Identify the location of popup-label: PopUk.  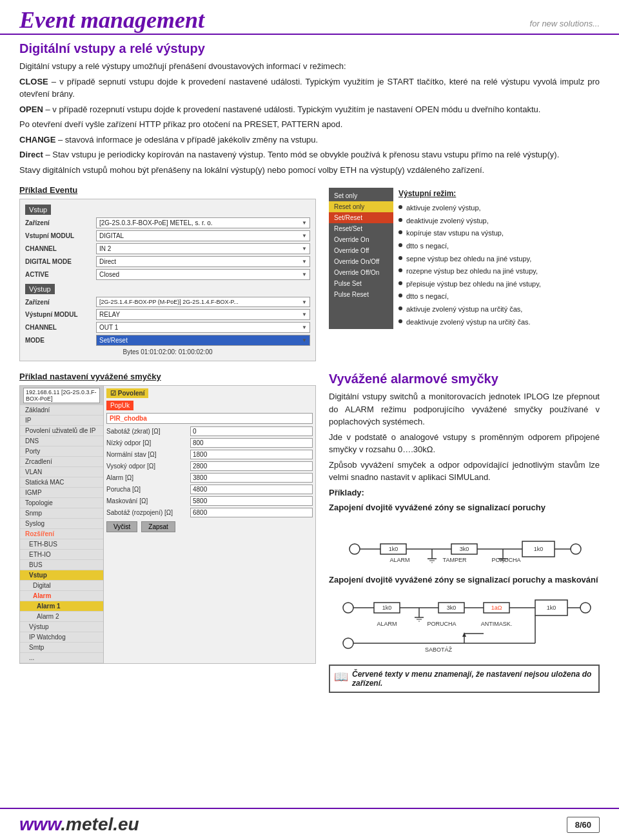
(120, 405).